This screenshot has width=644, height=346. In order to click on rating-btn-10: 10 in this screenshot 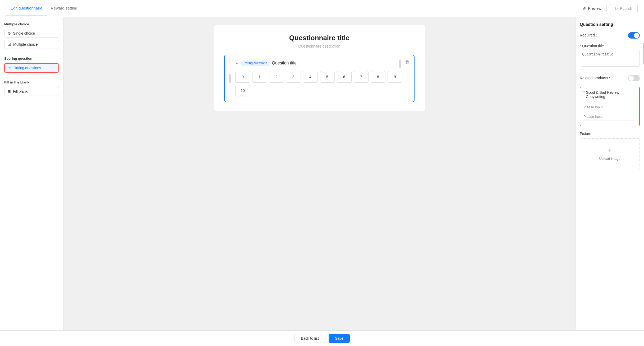, I will do `click(243, 91)`.